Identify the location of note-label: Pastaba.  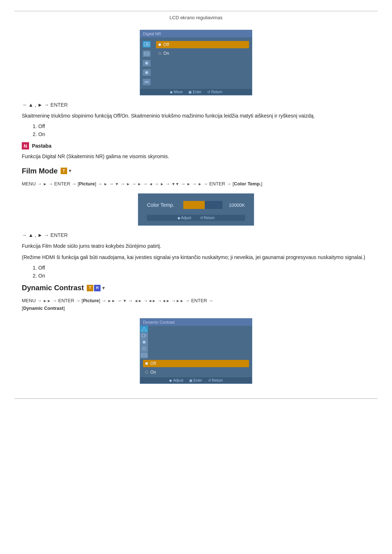
(42, 146).